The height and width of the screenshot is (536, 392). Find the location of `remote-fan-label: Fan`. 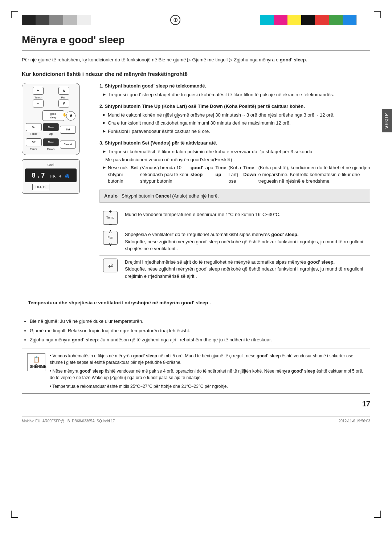

remote-fan-label: Fan is located at coordinates (64, 97).